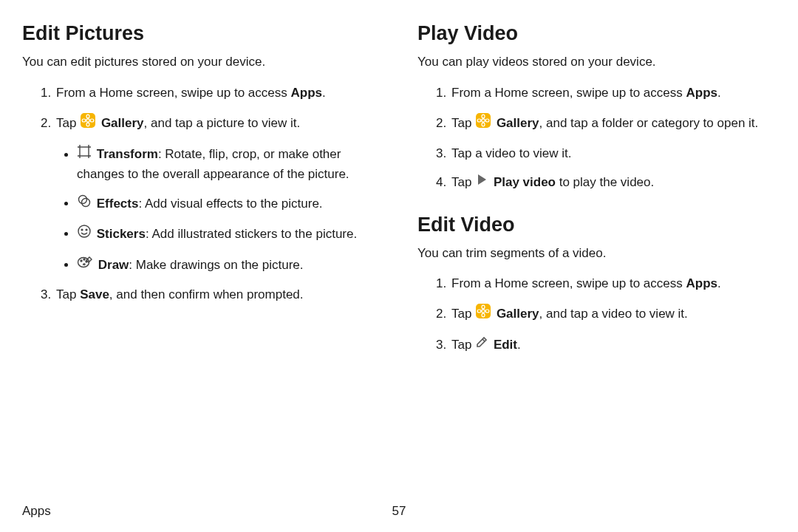  Describe the element at coordinates (217, 296) in the screenshot. I see `list-item: Tap Save, and then confirm when prompted…` at that location.